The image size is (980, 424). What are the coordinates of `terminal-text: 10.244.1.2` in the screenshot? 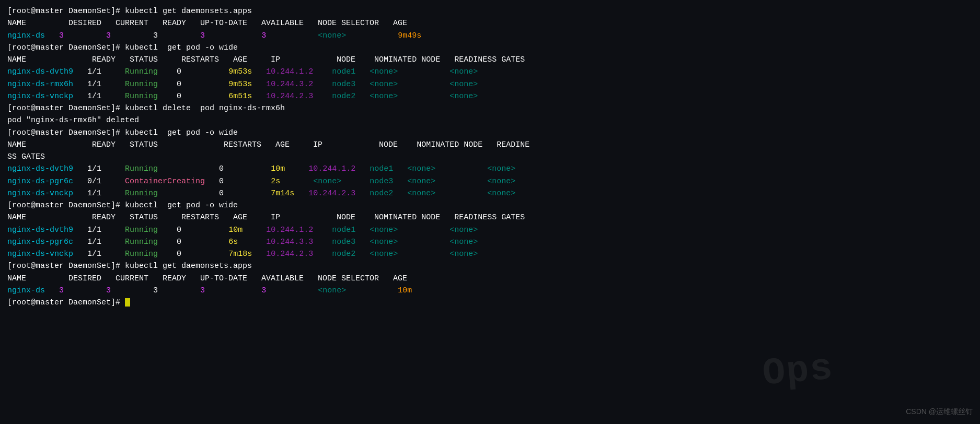 It's located at (290, 72).